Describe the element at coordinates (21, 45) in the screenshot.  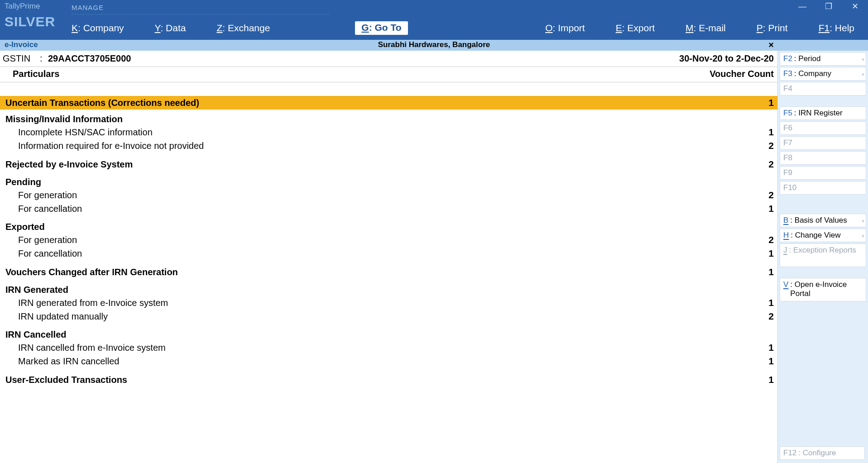
I see `screen-title: e-Invoice` at that location.